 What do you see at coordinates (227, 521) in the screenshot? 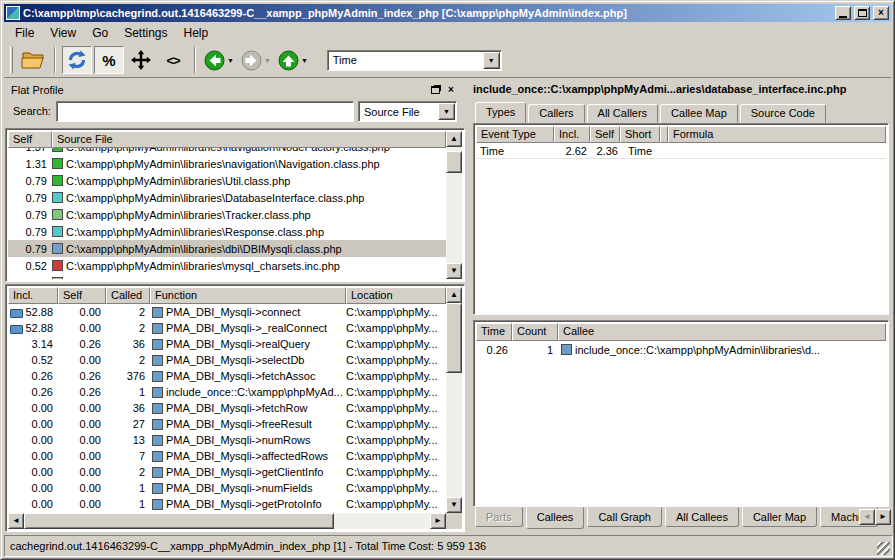
I see `horizontal-scrollbar: ◄ ►` at bounding box center [227, 521].